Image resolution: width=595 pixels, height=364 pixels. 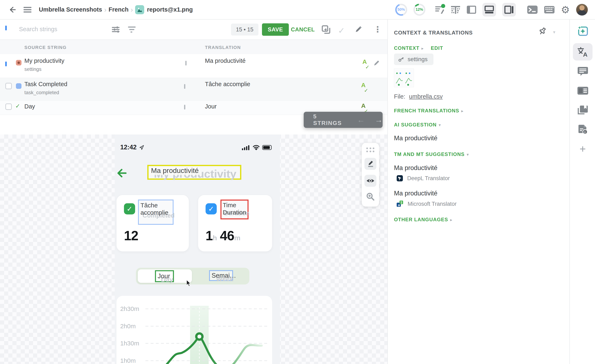 What do you see at coordinates (235, 223) in the screenshot?
I see `duration-widget-card: ✓ Duration Time Duration 1 h 46 m` at bounding box center [235, 223].